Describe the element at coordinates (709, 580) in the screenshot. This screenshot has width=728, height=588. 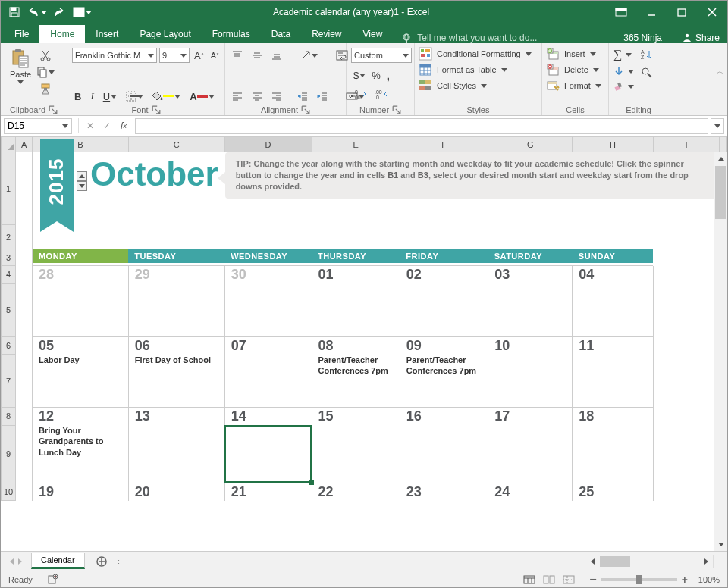
I see `zoom-level: 100%` at that location.